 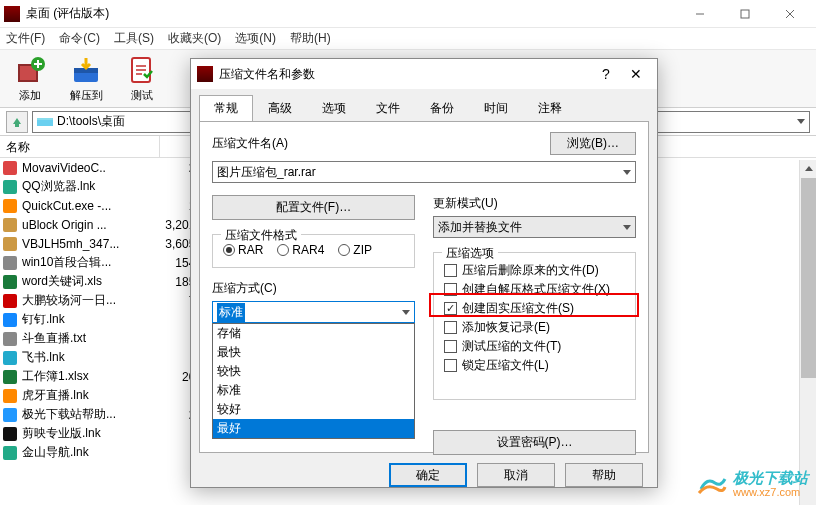 What do you see at coordinates (80, 38) in the screenshot?
I see `menu-command: 命令(C)` at bounding box center [80, 38].